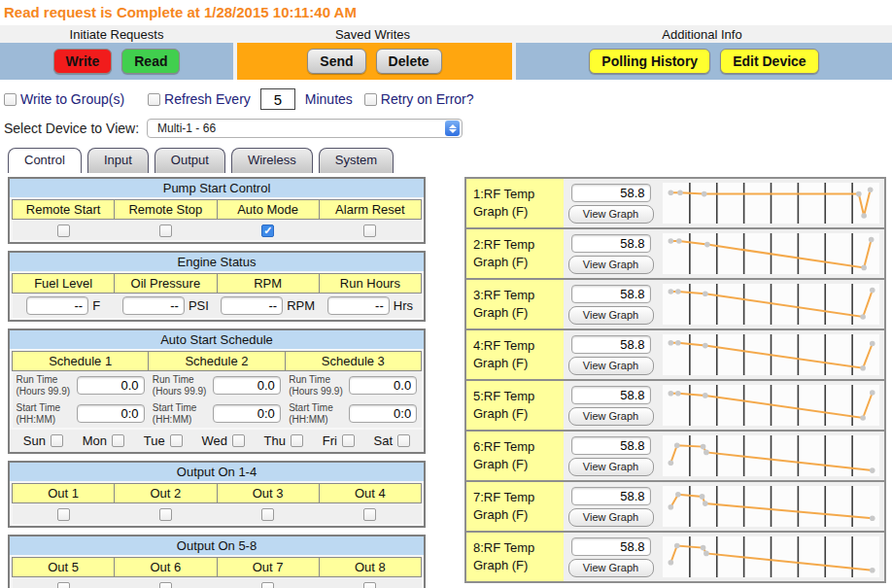  I want to click on day-sun-checkbox, so click(56, 441).